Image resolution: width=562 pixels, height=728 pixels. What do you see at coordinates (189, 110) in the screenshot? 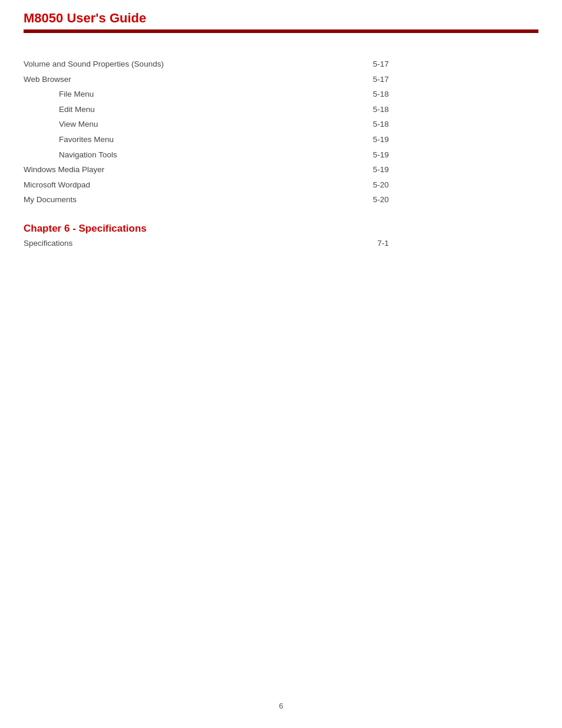
I see `toc-item-label: Edit Menu` at bounding box center [189, 110].